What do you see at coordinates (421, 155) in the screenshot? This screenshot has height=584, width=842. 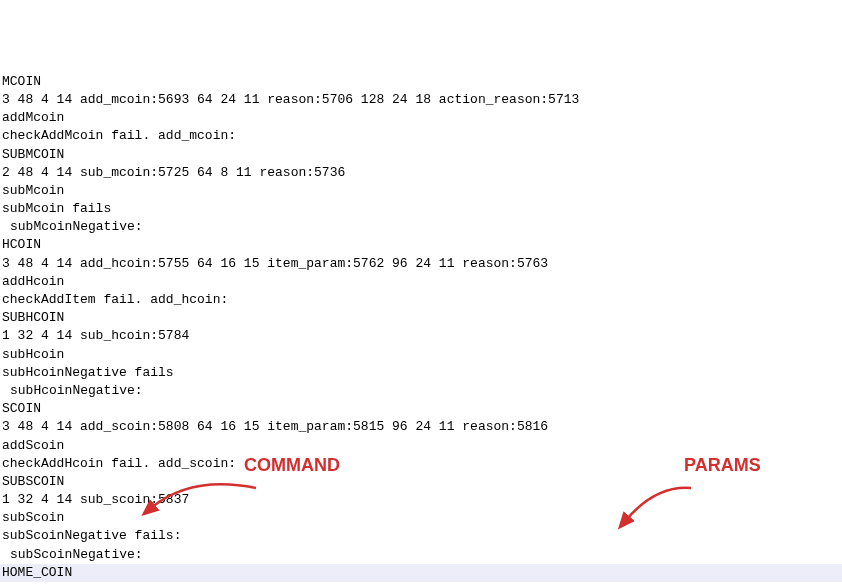 I see `log-line: SUBMCOIN` at bounding box center [421, 155].